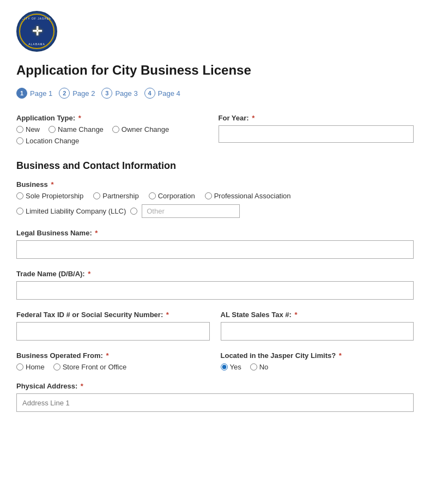 The width and height of the screenshot is (430, 504). What do you see at coordinates (215, 184) in the screenshot?
I see `business-type-label: Business *` at bounding box center [215, 184].